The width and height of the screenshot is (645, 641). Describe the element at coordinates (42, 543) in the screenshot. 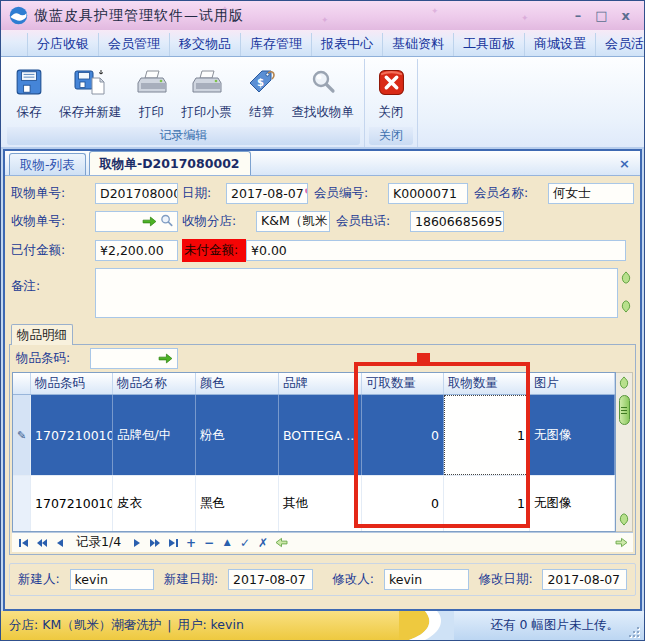

I see `nav-prev-page-icon` at that location.